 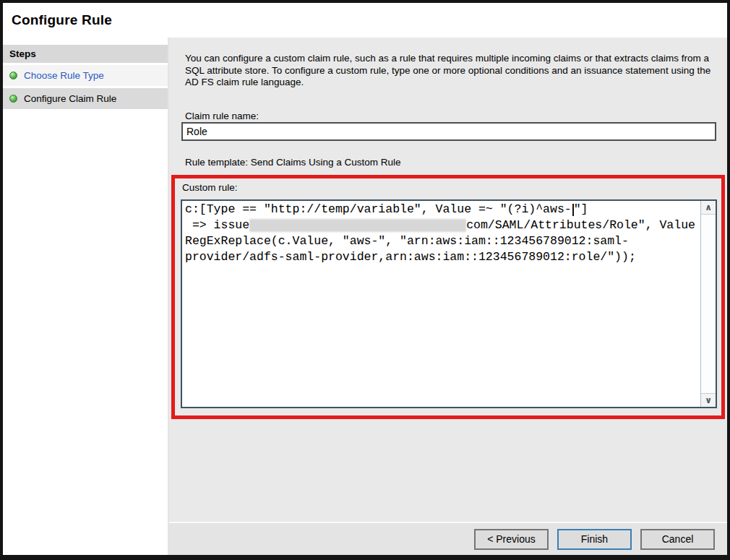 I want to click on page-title: Configure Rule, so click(x=62, y=20).